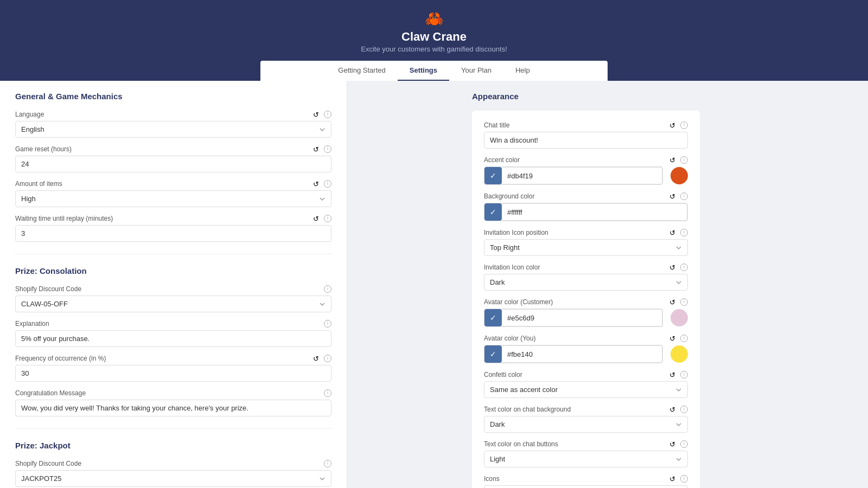 The height and width of the screenshot is (488, 868). What do you see at coordinates (174, 373) in the screenshot?
I see `consolation-frequency-input` at bounding box center [174, 373].